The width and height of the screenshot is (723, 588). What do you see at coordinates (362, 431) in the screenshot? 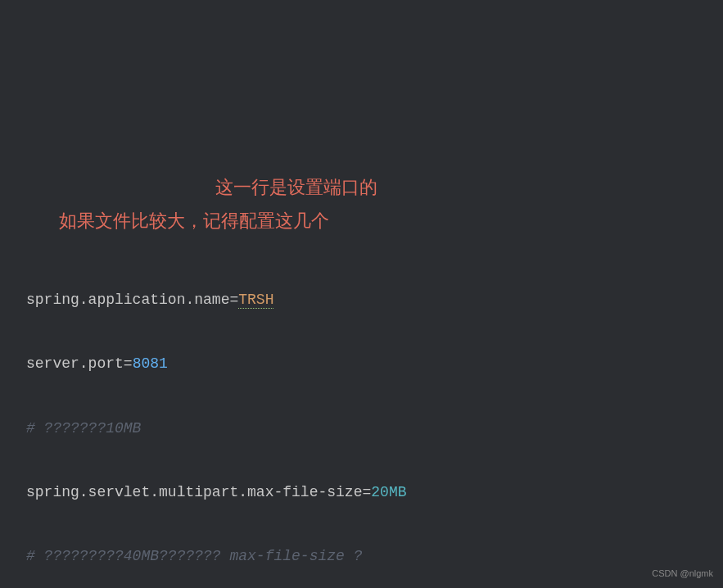
I see `code-line: # ???????10MB` at bounding box center [362, 431].